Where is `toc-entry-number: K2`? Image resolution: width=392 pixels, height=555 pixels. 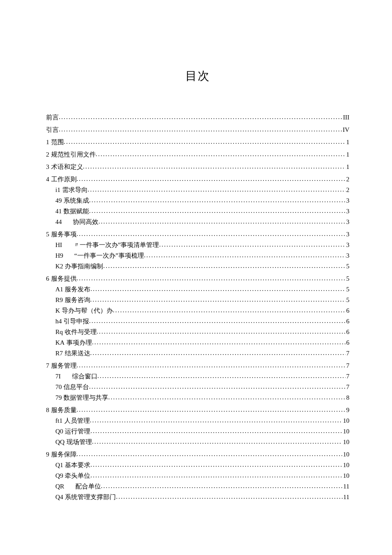
toc-entry-number: K2 is located at coordinates (59, 266).